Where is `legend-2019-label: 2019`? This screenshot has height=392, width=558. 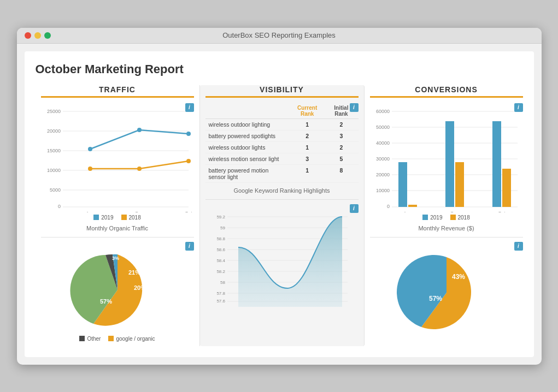
legend-2019-label: 2019 is located at coordinates (107, 217).